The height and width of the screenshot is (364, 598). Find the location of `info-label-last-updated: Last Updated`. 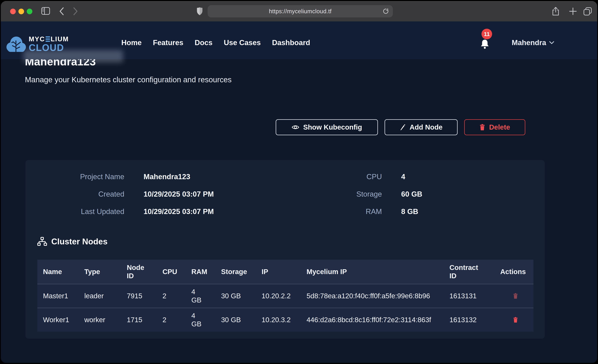

info-label-last-updated: Last Updated is located at coordinates (75, 212).